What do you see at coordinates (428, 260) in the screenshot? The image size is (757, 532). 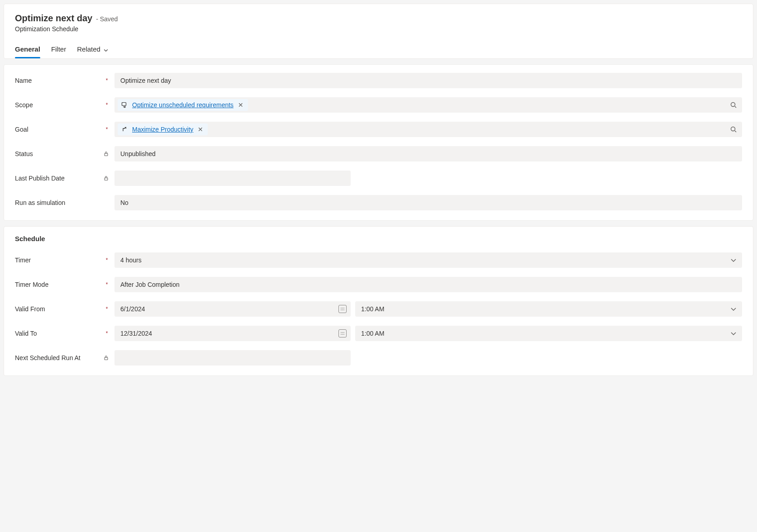 I see `timer-select: 4 hours` at bounding box center [428, 260].